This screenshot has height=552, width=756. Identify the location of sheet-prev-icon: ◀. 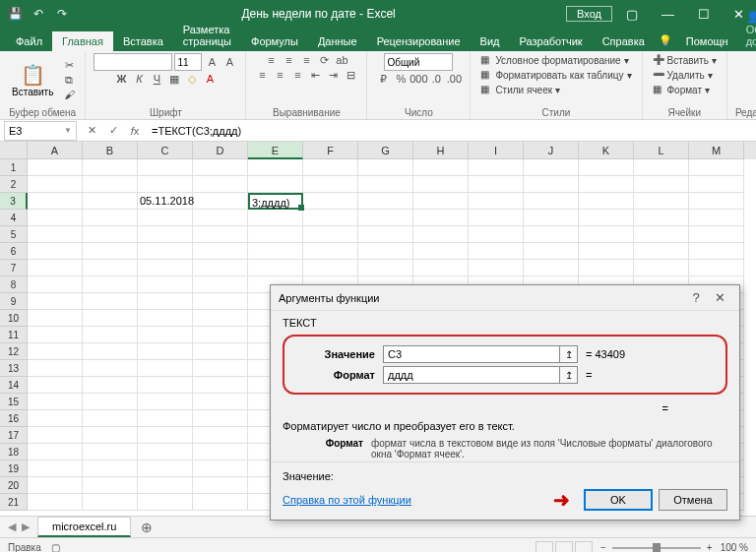
(12, 527).